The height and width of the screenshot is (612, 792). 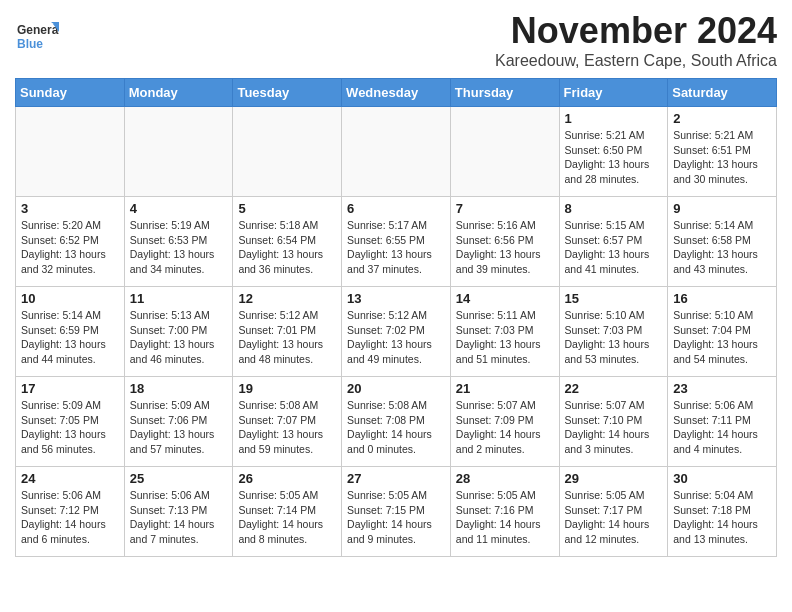 What do you see at coordinates (70, 388) in the screenshot?
I see `day-number: 17` at bounding box center [70, 388].